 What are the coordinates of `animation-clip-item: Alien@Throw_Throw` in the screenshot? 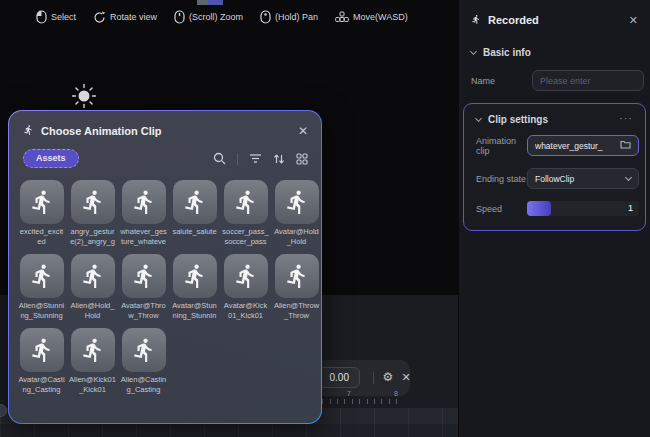 It's located at (296, 288).